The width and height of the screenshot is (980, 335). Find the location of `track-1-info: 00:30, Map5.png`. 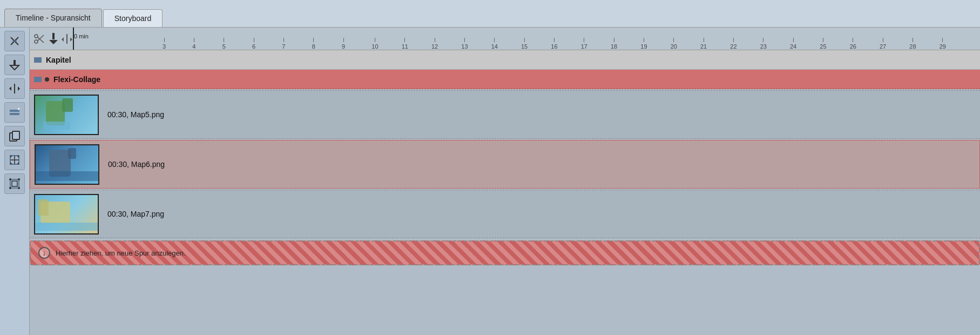

track-1-info: 00:30, Map5.png is located at coordinates (136, 115).